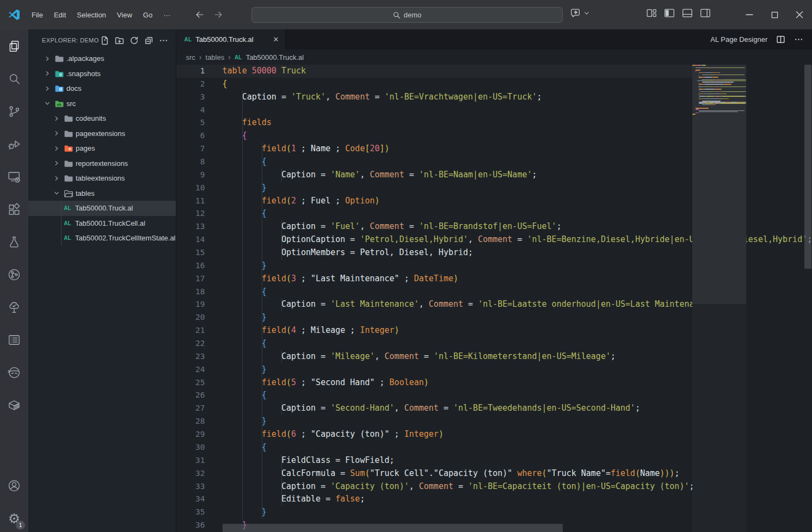 The width and height of the screenshot is (812, 532). Describe the element at coordinates (37, 15) in the screenshot. I see `menu-file: File` at that location.